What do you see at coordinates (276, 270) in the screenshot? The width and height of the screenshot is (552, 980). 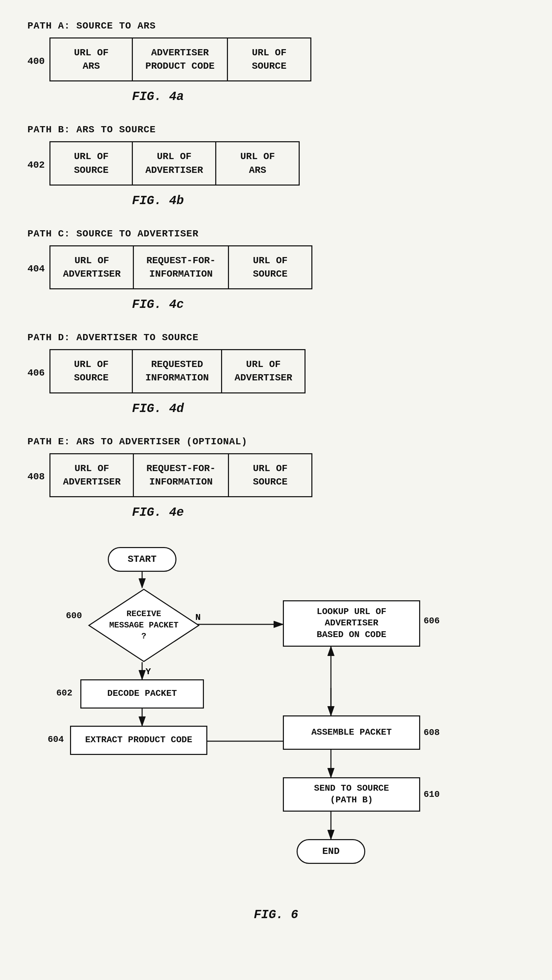 I see `path-c-section: PATH C: SOURCE TO ADVERTISER 404 URL OFA…` at bounding box center [276, 270].